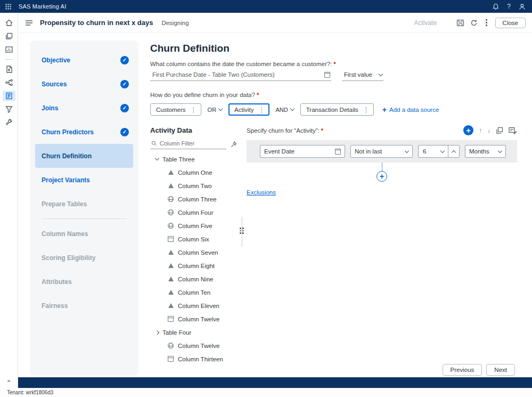  Describe the element at coordinates (194, 333) in the screenshot. I see `tree-table-four: Table Four` at that location.